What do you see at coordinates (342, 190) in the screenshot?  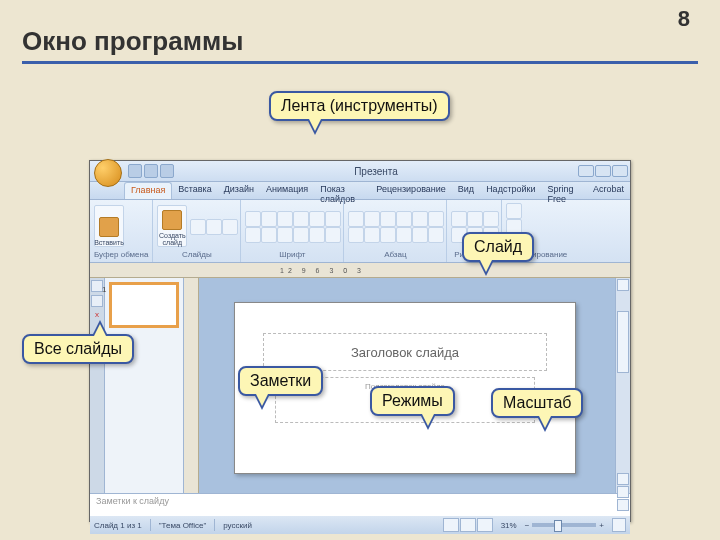 I see `tab-slideshow: Показ слайдов` at bounding box center [342, 190].